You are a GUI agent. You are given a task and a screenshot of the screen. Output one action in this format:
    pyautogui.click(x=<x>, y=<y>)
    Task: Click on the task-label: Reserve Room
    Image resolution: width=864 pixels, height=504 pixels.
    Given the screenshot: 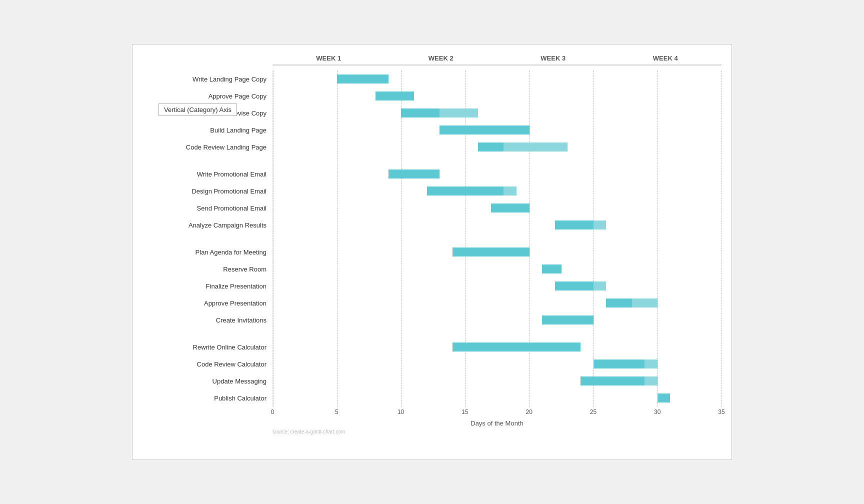 What is the action you would take?
    pyautogui.click(x=208, y=269)
    